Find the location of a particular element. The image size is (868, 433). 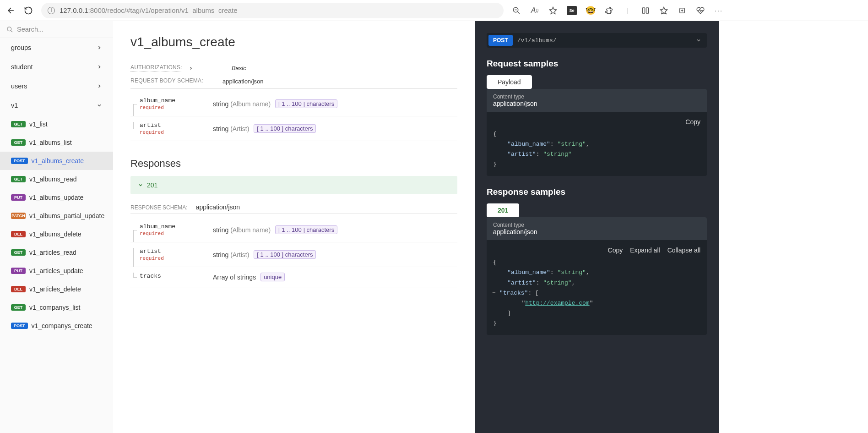

request-sample-box: Content type application/json Copy { "al… is located at coordinates (597, 132).